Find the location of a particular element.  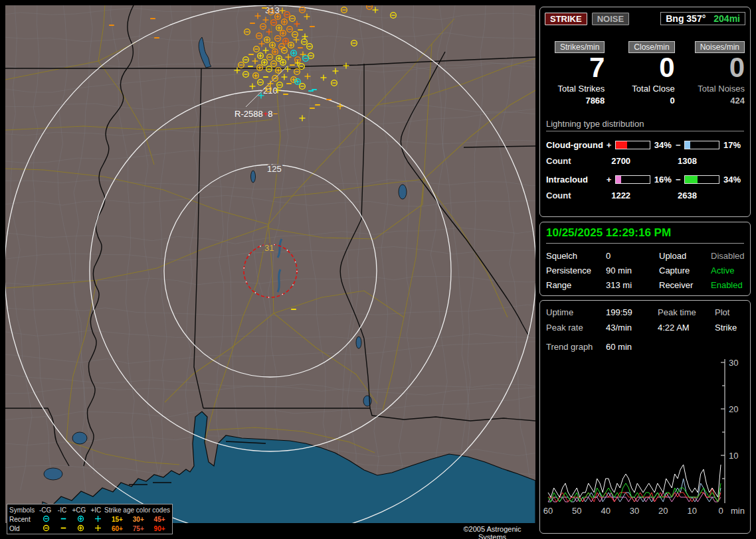

range-label: Range is located at coordinates (576, 285).